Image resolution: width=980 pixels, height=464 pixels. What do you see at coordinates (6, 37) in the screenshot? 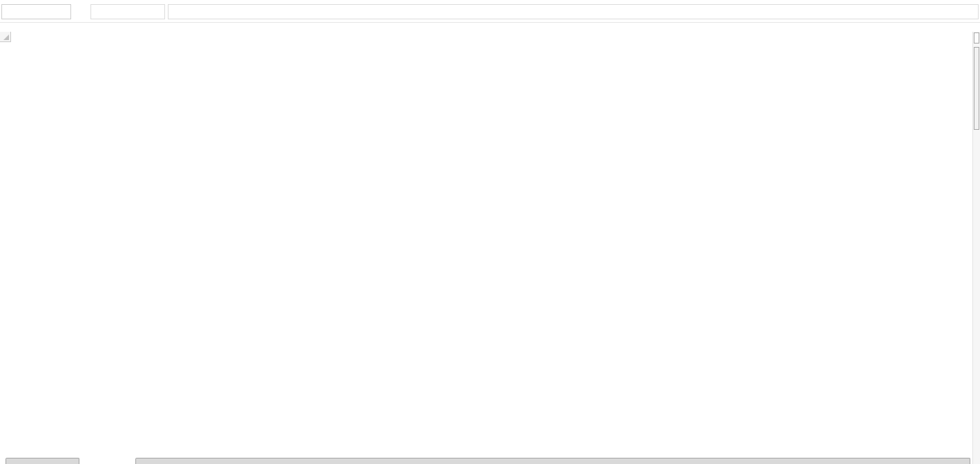
I see `column-header-strip` at bounding box center [6, 37].